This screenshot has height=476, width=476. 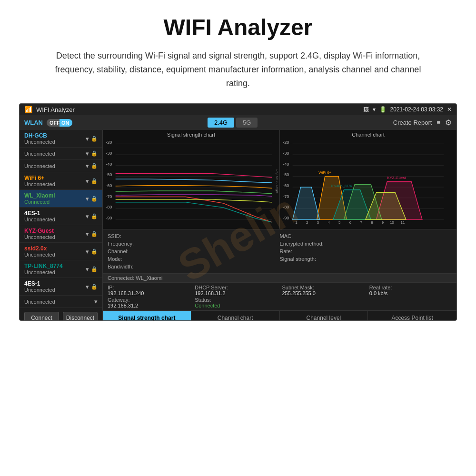 What do you see at coordinates (149, 288) in the screenshot?
I see `ip-label: IP:` at bounding box center [149, 288].